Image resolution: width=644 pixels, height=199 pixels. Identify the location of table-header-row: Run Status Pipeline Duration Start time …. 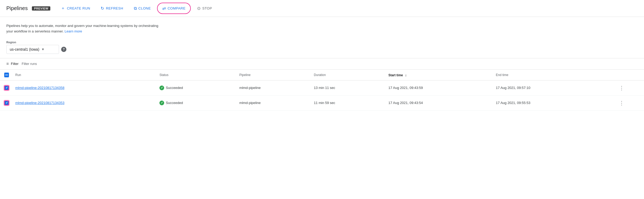
(322, 75).